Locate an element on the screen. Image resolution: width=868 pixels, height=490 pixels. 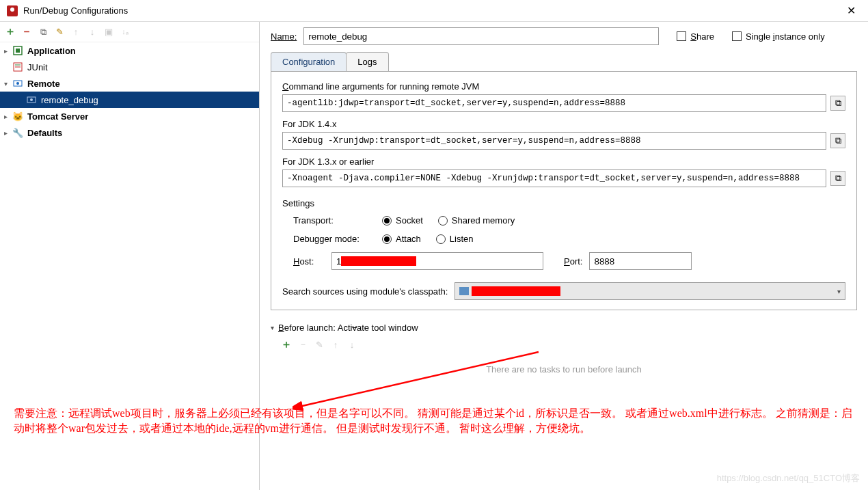
search-sources-label: Search sources using module's classpath: is located at coordinates (365, 291).